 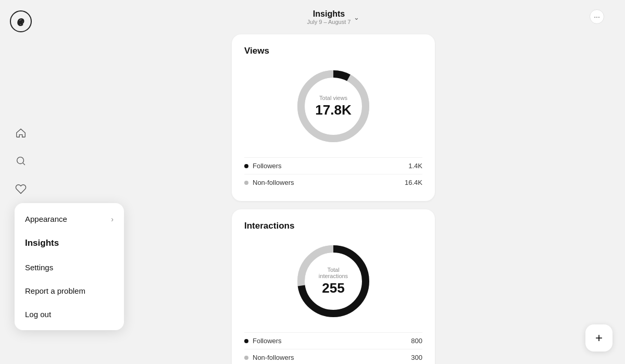 I want to click on views-total-value: 17.8K, so click(x=333, y=110).